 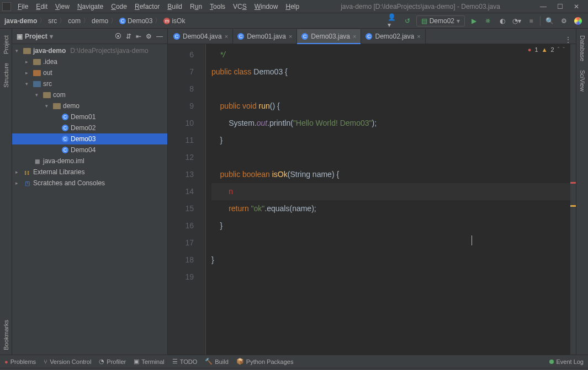 I want to click on menu-run: Run, so click(x=196, y=7).